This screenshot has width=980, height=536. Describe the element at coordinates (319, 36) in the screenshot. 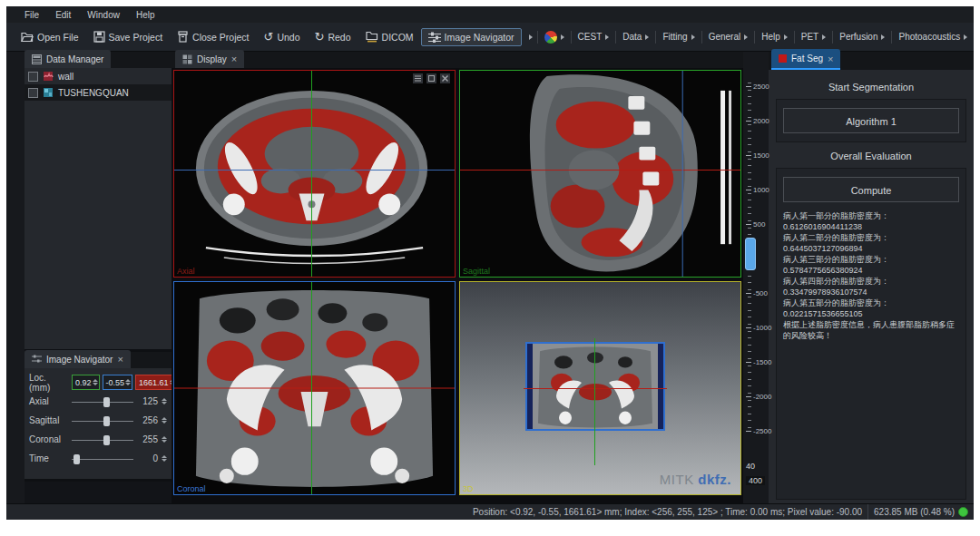

I see `redo-icon: ↻` at that location.